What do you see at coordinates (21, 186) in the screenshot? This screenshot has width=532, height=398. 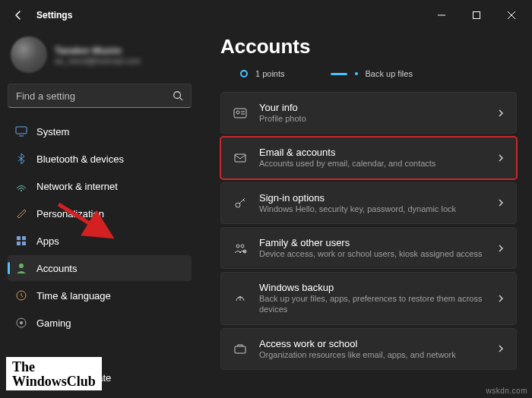 I see `network-icon` at bounding box center [21, 186].